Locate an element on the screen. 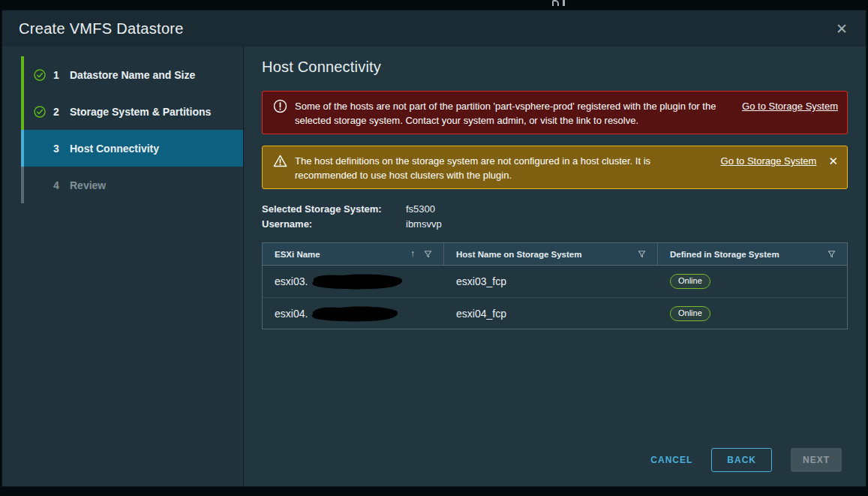  warning-alert-text: The host definitions on the storage syst… is located at coordinates (503, 167).